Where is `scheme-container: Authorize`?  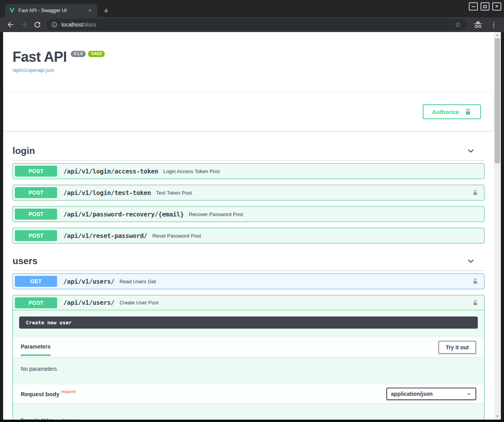
scheme-container: Authorize is located at coordinates (249, 112).